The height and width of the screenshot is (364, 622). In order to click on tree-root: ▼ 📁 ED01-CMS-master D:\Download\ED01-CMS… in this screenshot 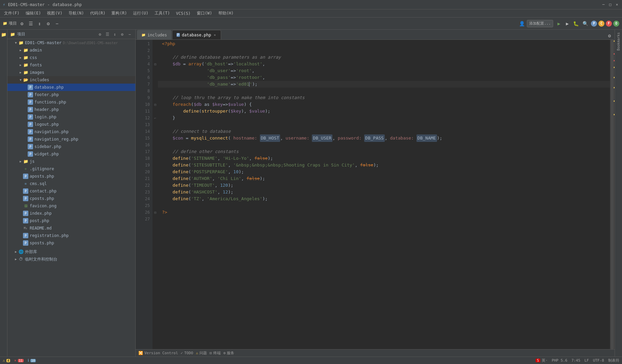, I will do `click(72, 43)`.